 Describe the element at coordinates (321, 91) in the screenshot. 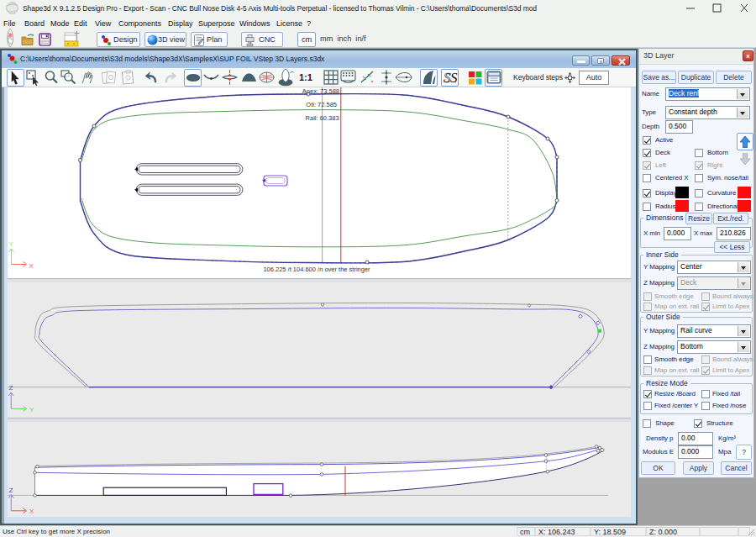

I see `svg-text: Apex: 73.588` at that location.